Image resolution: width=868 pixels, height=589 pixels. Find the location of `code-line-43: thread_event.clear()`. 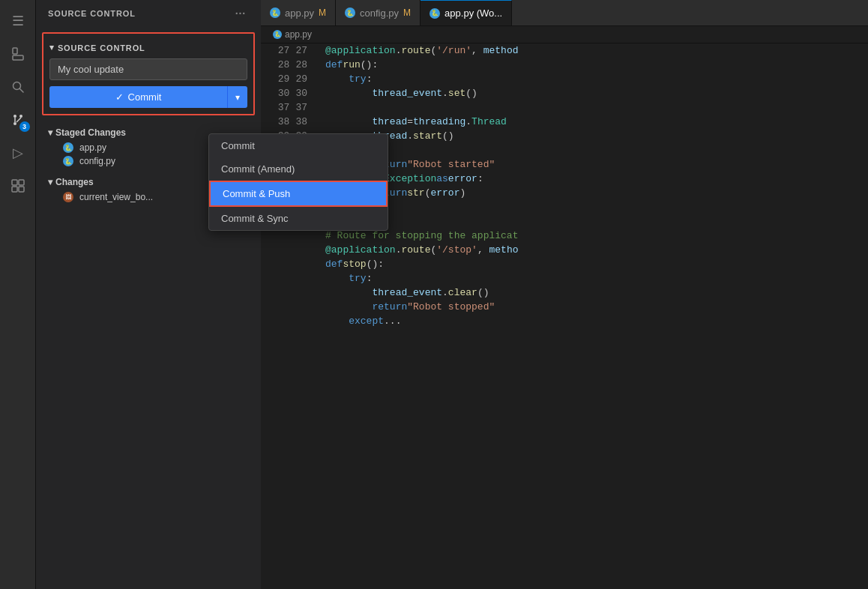

code-line-43: thread_event.clear() is located at coordinates (597, 292).